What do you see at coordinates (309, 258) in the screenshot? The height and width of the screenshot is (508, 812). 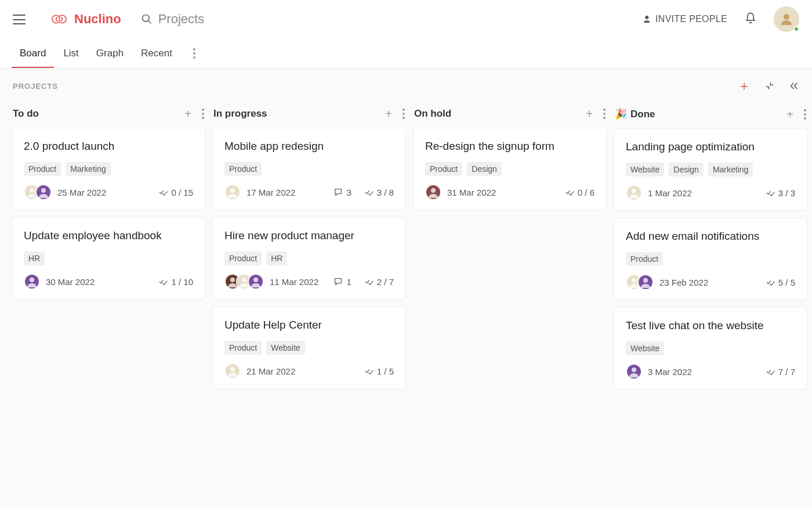 I see `card: Hire new product managerProductHR11 Mar …` at bounding box center [309, 258].